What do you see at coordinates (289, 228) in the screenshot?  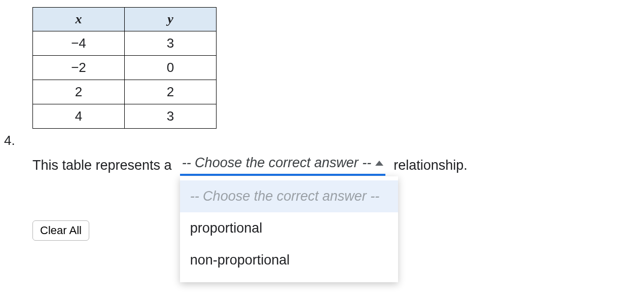 I see `dropdown-option-proportional: proportional` at bounding box center [289, 228].